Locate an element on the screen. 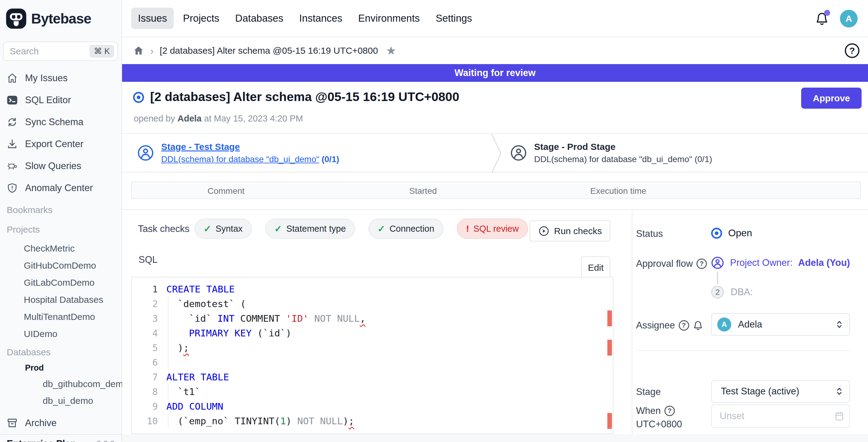 The width and height of the screenshot is (868, 442). sidebar-item-archive: Archive is located at coordinates (61, 423).